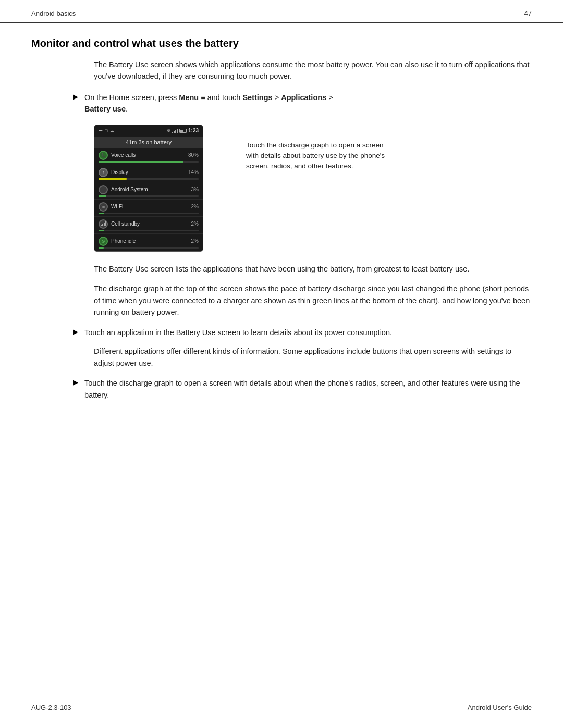 The height and width of the screenshot is (728, 563). What do you see at coordinates (209, 103) in the screenshot?
I see `bullet-text-1: On the Home screen, press Menu ≡ and tou…` at bounding box center [209, 103].